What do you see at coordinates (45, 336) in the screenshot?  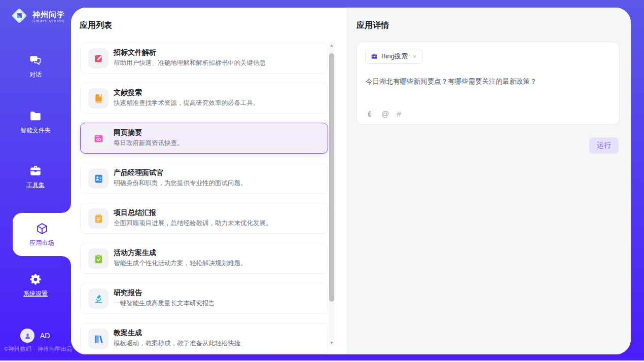 I see `user-name: AD` at bounding box center [45, 336].